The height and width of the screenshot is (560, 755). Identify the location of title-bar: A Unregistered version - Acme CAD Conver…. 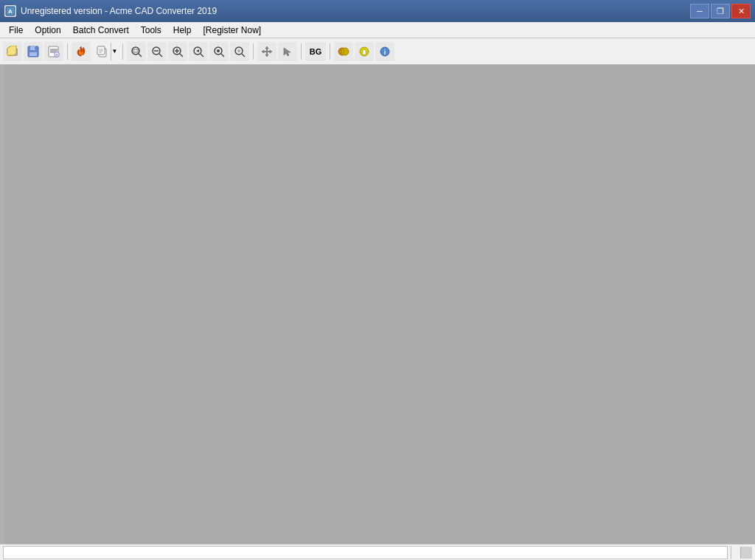
(378, 11).